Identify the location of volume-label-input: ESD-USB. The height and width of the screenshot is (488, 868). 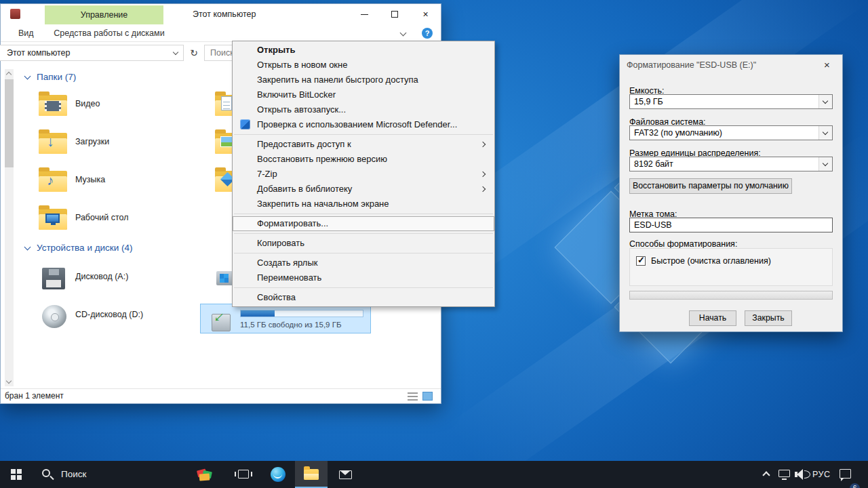
(731, 225).